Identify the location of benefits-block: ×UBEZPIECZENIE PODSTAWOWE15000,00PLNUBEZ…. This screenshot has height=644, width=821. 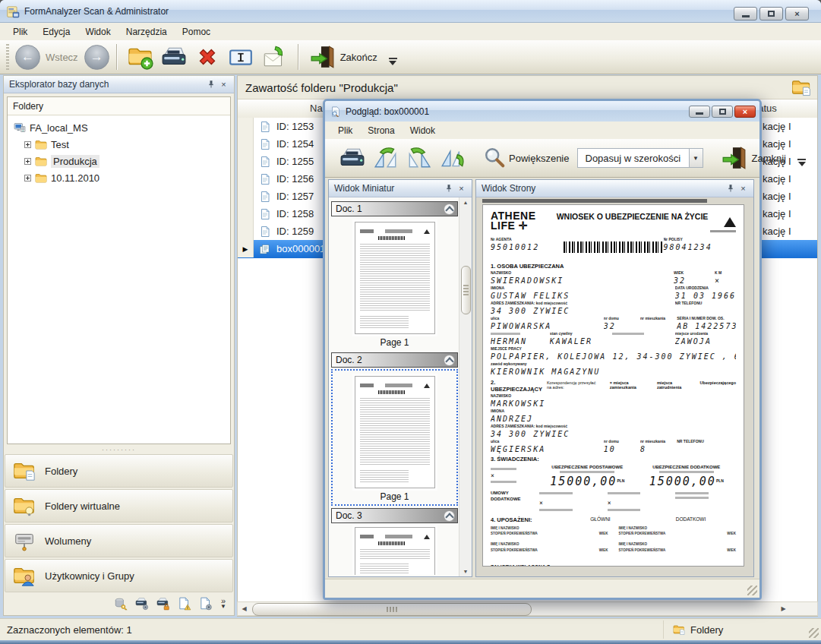
(614, 477).